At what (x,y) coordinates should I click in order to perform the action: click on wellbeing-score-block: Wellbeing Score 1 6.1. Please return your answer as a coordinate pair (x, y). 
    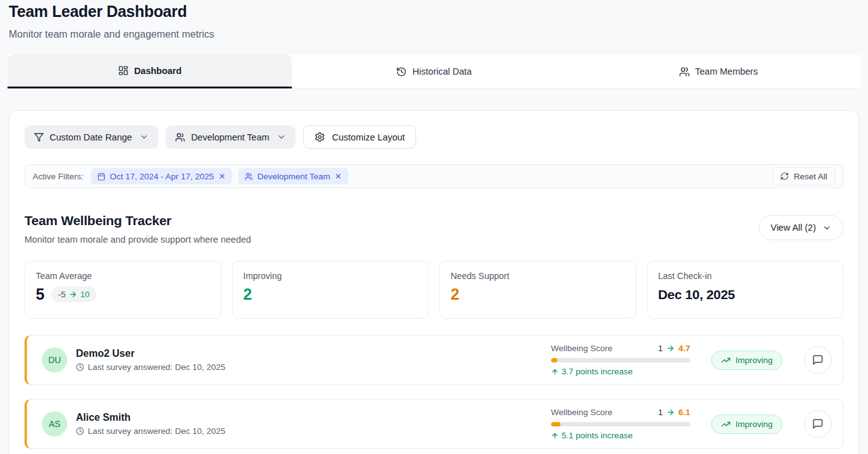
    Looking at the image, I should click on (621, 424).